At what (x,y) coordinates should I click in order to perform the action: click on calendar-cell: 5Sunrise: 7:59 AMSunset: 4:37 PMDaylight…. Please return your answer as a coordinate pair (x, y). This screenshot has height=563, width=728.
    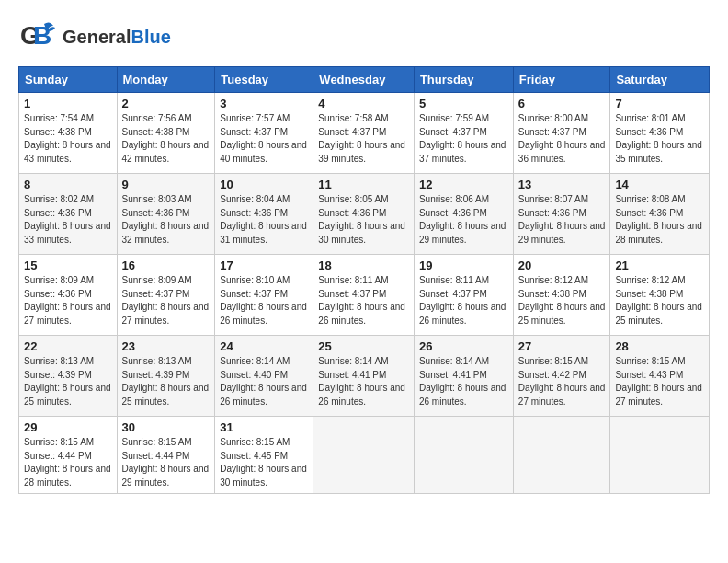
    Looking at the image, I should click on (463, 133).